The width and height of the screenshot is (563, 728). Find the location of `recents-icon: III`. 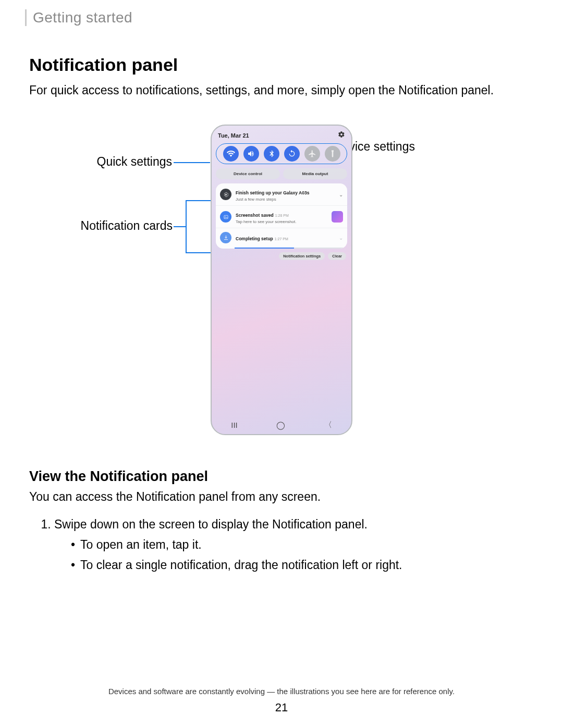

recents-icon: III is located at coordinates (235, 425).